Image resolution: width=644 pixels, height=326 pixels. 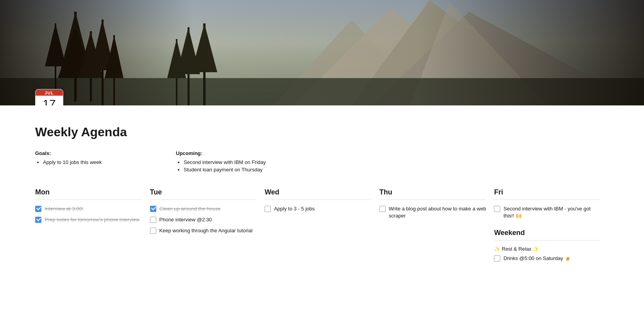 What do you see at coordinates (98, 162) in the screenshot?
I see `goals-item-0: Apply to 10 jobs this week` at bounding box center [98, 162].